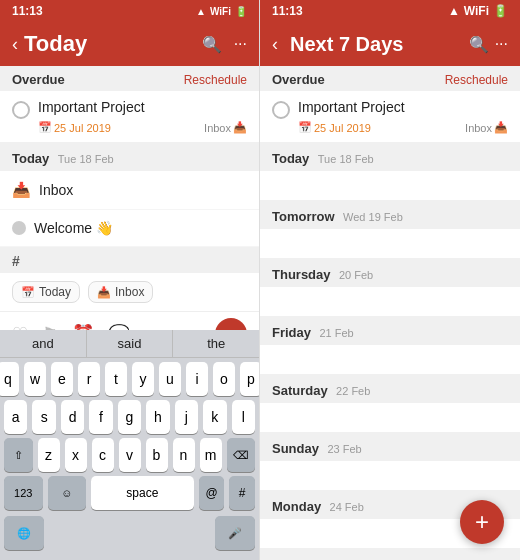 The width and height of the screenshot is (520, 560). What do you see at coordinates (56, 190) in the screenshot?
I see `inbox-item-label: Inbox` at bounding box center [56, 190].